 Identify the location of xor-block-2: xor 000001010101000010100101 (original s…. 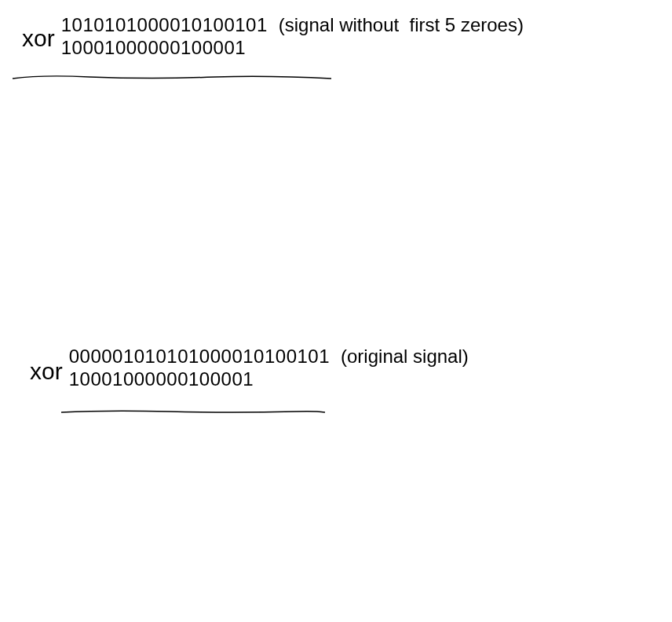
(250, 368).